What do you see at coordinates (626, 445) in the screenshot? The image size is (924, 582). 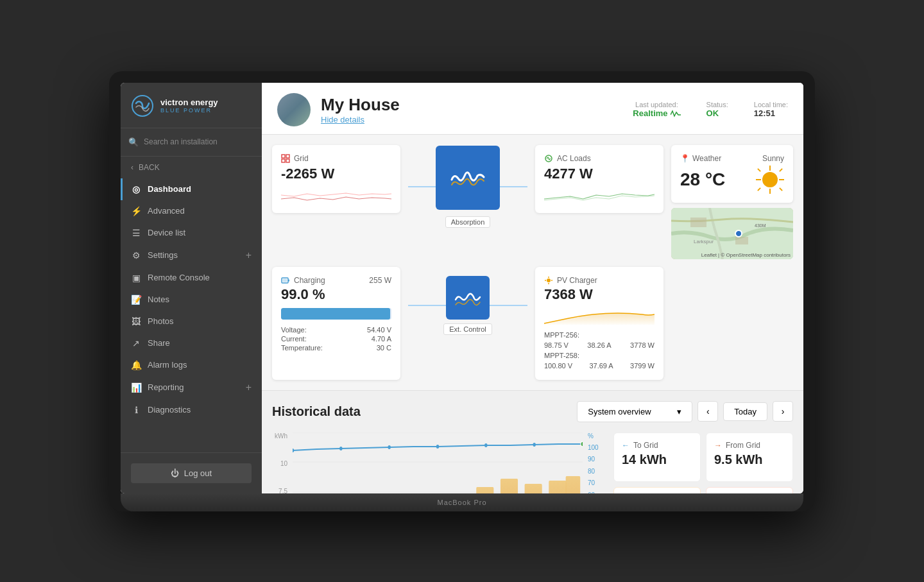 I see `to-grid-arrow-icon: ←` at bounding box center [626, 445].